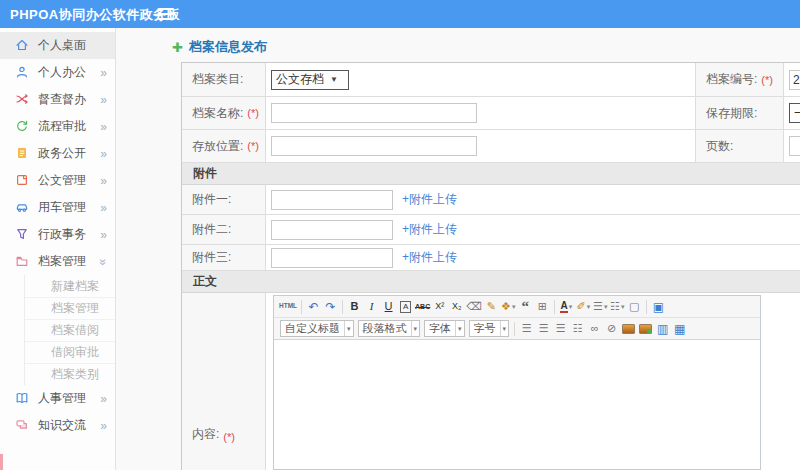  What do you see at coordinates (314, 306) in the screenshot?
I see `undo-icon: ↶` at bounding box center [314, 306].